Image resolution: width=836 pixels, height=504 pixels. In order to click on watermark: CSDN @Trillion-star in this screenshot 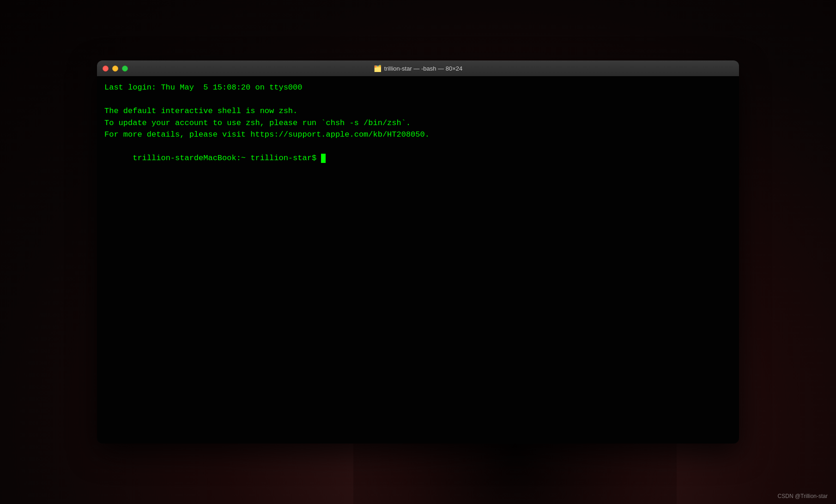, I will do `click(803, 496)`.